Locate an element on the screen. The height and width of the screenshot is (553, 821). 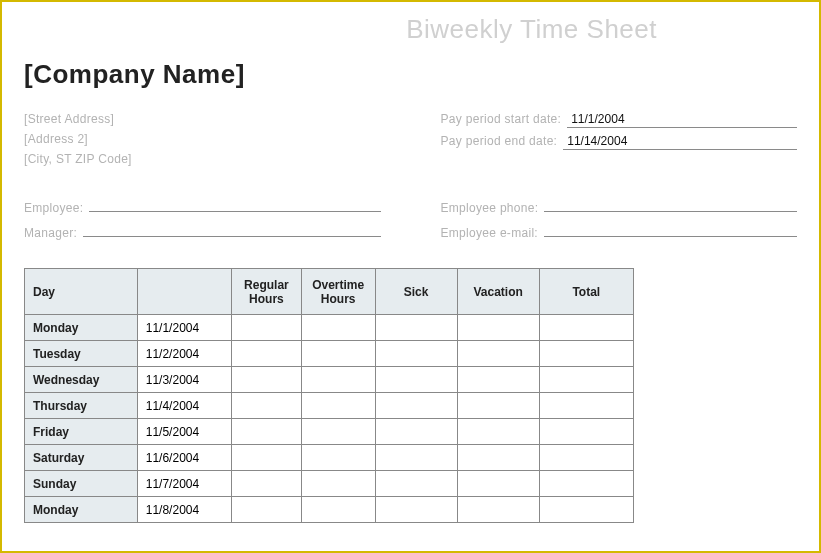
period-end-value: 11/14/2004 is located at coordinates (680, 142).